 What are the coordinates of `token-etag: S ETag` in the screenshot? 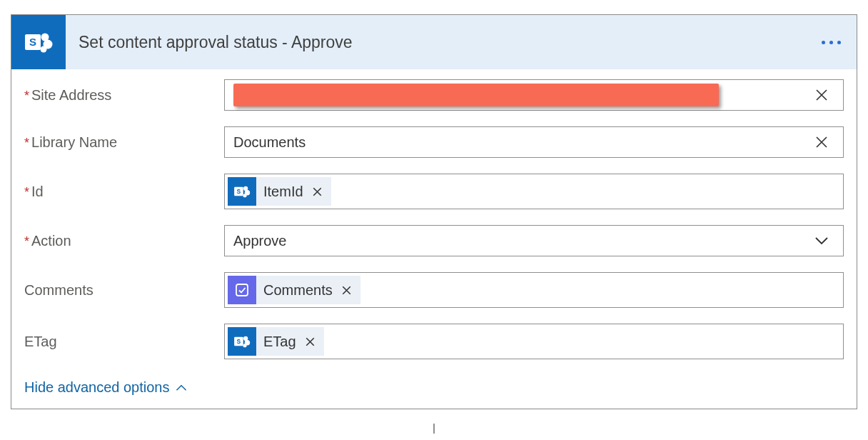 It's located at (276, 341).